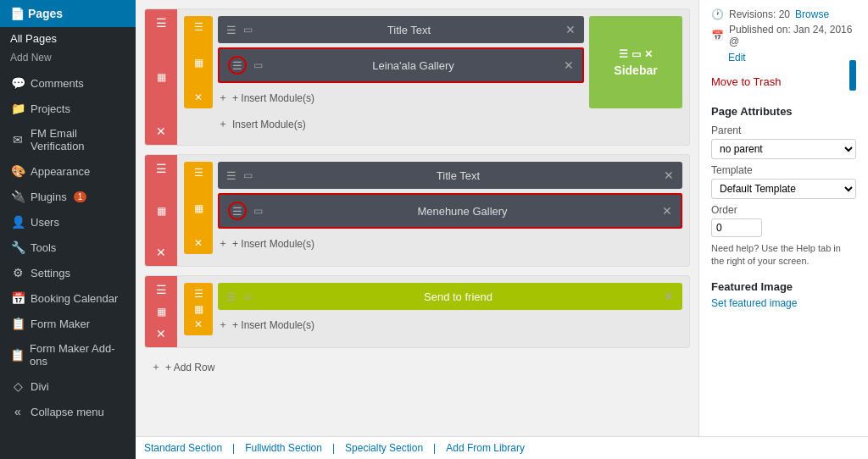 The height and width of the screenshot is (459, 868). I want to click on sidebar-item-label: Tools, so click(43, 247).